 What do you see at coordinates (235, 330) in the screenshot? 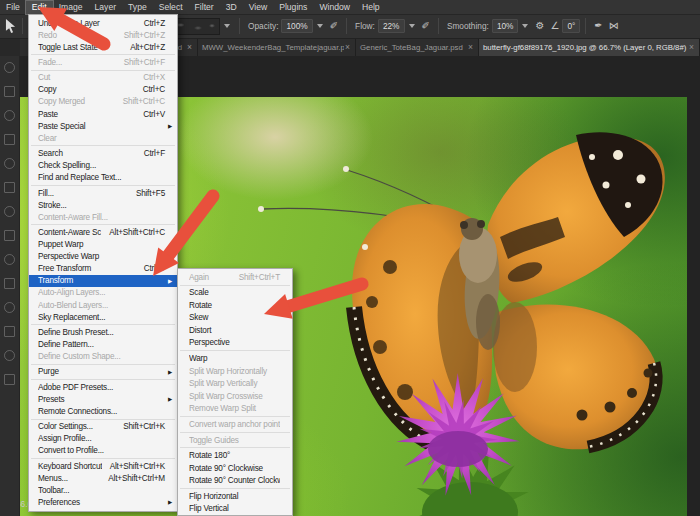
I see `menu-item-distort: Distort` at bounding box center [235, 330].